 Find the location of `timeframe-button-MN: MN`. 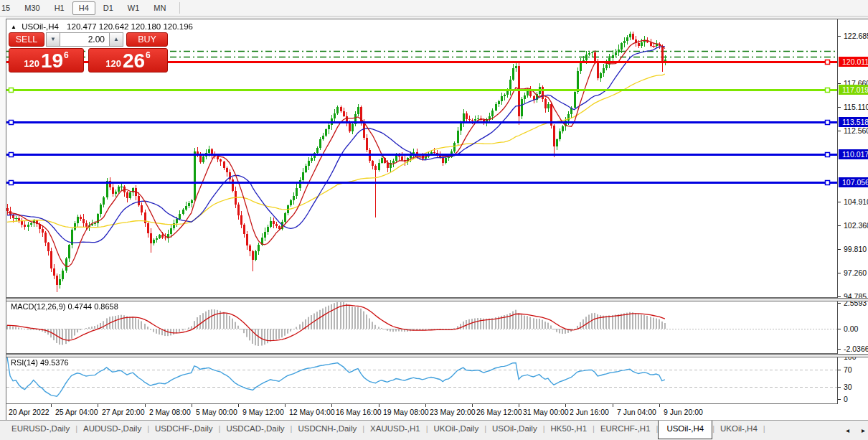

timeframe-button-MN: MN is located at coordinates (159, 9).